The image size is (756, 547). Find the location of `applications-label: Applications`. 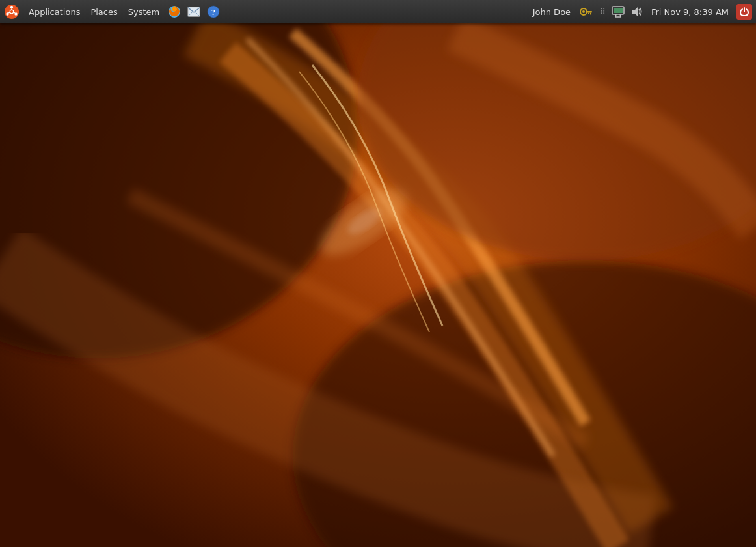

applications-label: Applications is located at coordinates (55, 12).